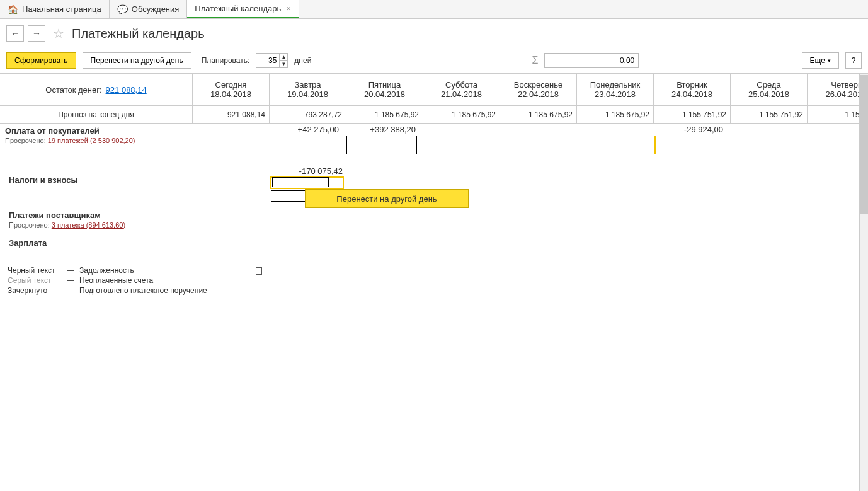 This screenshot has height=491, width=868. What do you see at coordinates (308, 115) in the screenshot?
I see `forecast-cell: 793 287,72` at bounding box center [308, 115].